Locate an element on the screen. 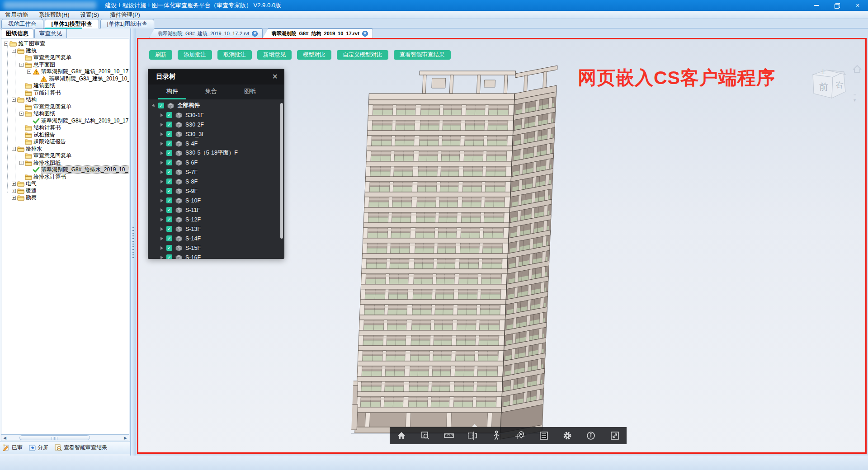  scroll-right-icon: ▶ is located at coordinates (126, 437).